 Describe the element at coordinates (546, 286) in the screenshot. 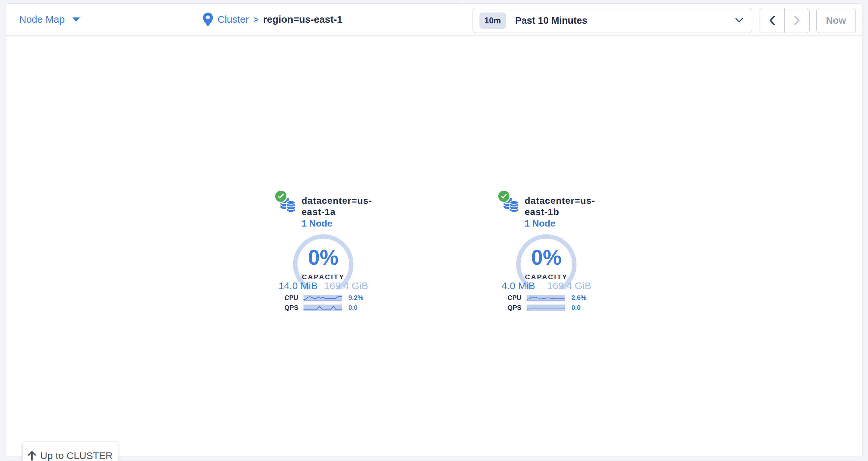

I see `capacity-usage-row: 4.0 MiB 169.4 GiB` at that location.